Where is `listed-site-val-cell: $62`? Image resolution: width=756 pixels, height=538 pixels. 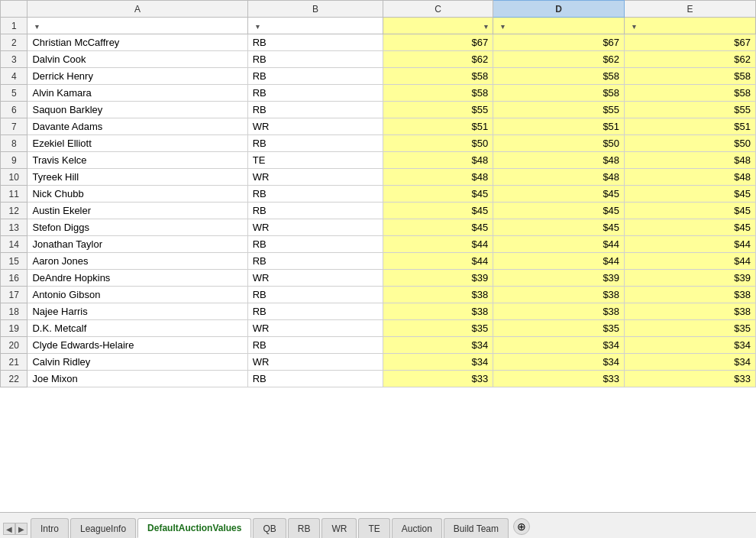
listed-site-val-cell: $62 is located at coordinates (559, 60).